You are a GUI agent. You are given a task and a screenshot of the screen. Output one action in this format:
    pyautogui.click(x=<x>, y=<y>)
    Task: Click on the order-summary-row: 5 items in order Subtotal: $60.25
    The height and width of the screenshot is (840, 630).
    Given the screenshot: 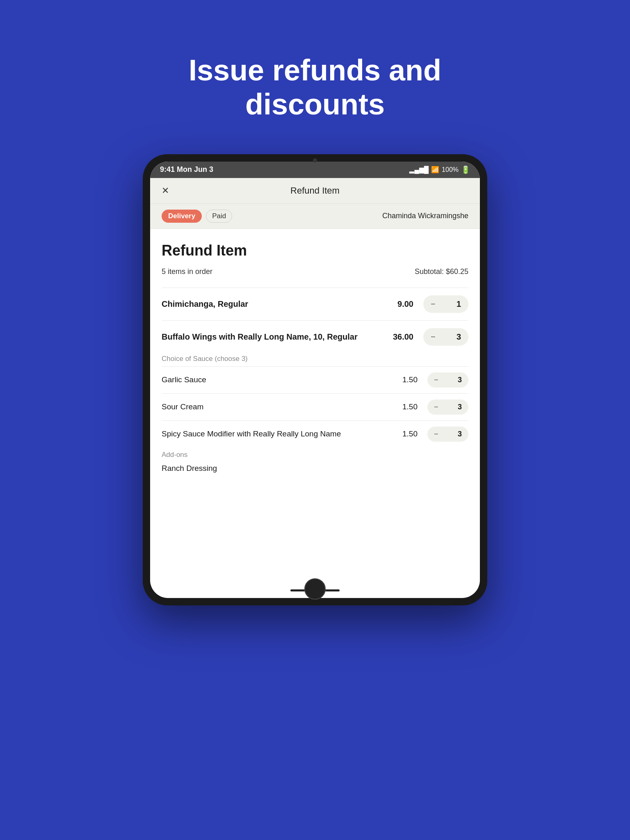 What is the action you would take?
    pyautogui.click(x=315, y=272)
    